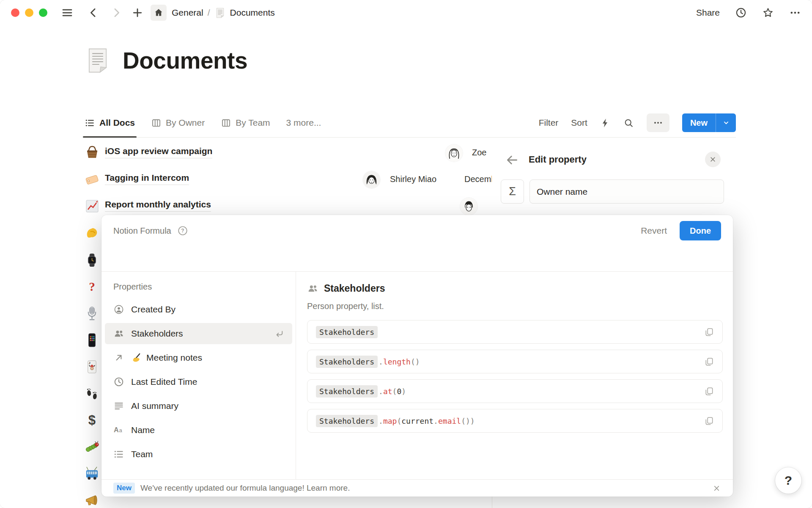 Image resolution: width=812 pixels, height=508 pixels. Describe the element at coordinates (628, 123) in the screenshot. I see `search-icon` at that location.